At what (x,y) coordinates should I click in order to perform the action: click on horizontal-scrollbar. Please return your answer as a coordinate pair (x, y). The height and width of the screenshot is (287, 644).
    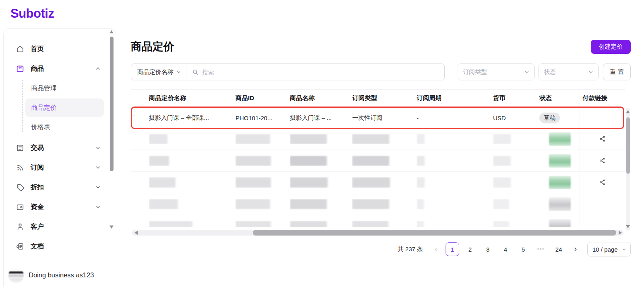
    Looking at the image, I should click on (378, 232).